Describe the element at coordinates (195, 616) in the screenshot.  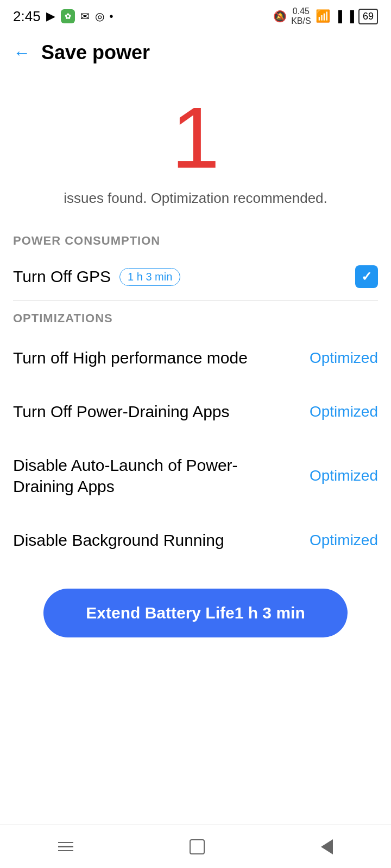
I see `extend-btn-container: Extend Battery Life1 h 3 min` at that location.